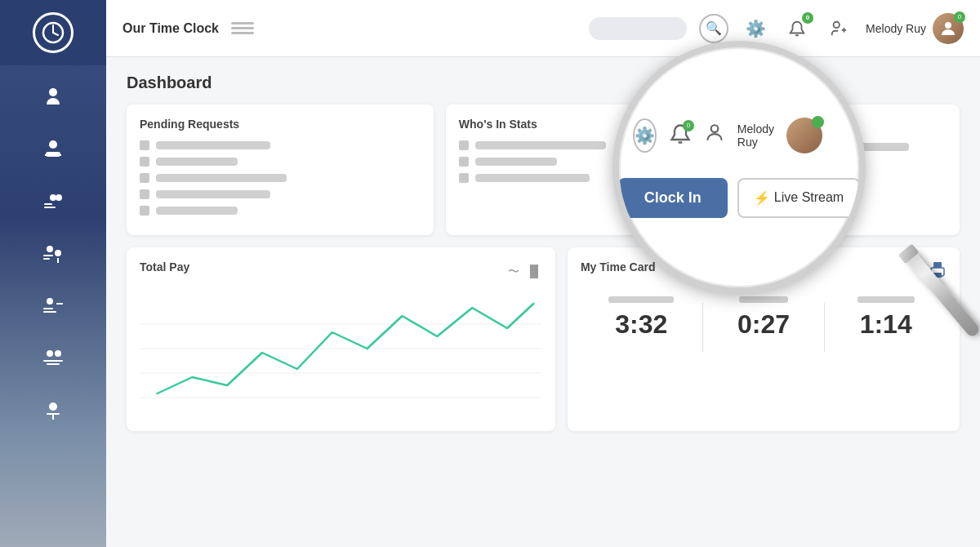 This screenshot has width=980, height=547. What do you see at coordinates (641, 300) in the screenshot?
I see `stat-1-label` at bounding box center [641, 300].